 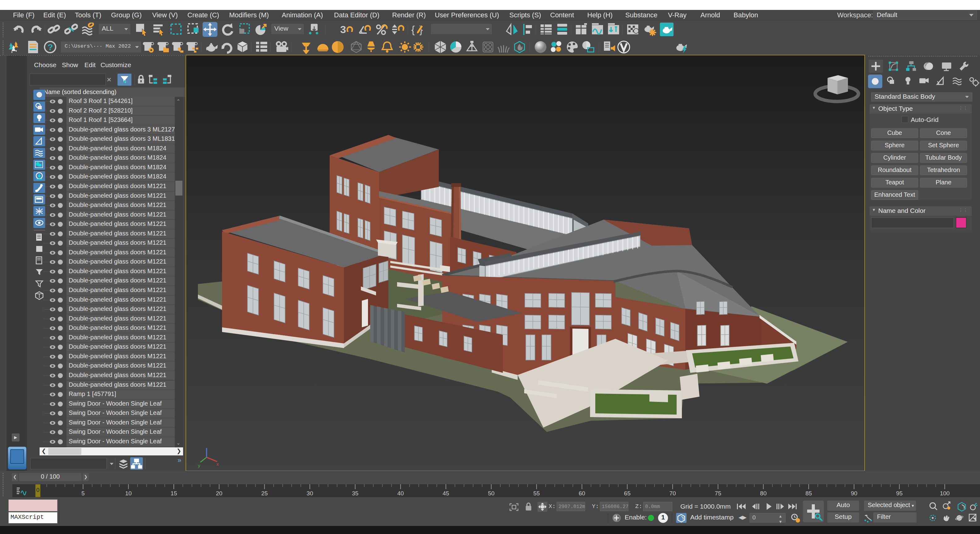 I want to click on svg-text: 55, so click(x=536, y=493).